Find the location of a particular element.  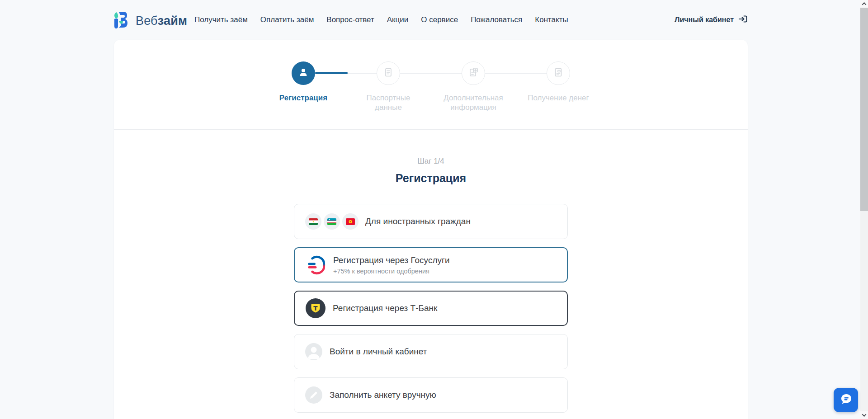

money-document-icon is located at coordinates (558, 73).